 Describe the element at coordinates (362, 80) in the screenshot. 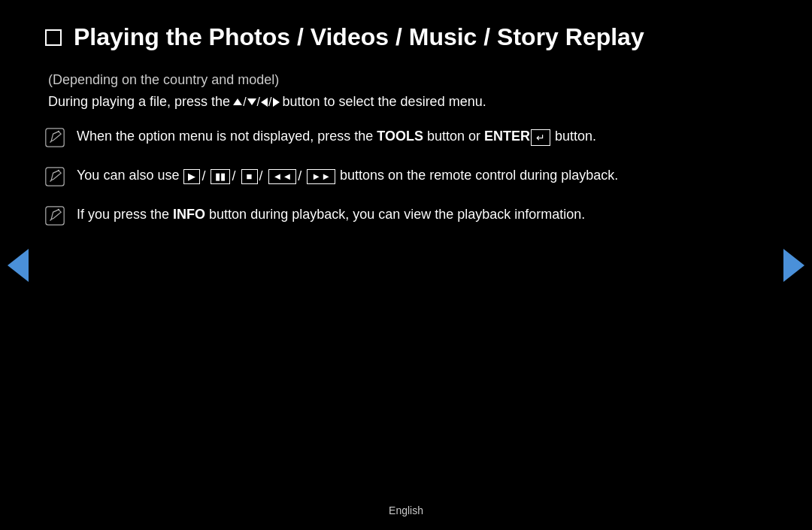

I see `subtitle: (Depending on the country and model)` at that location.